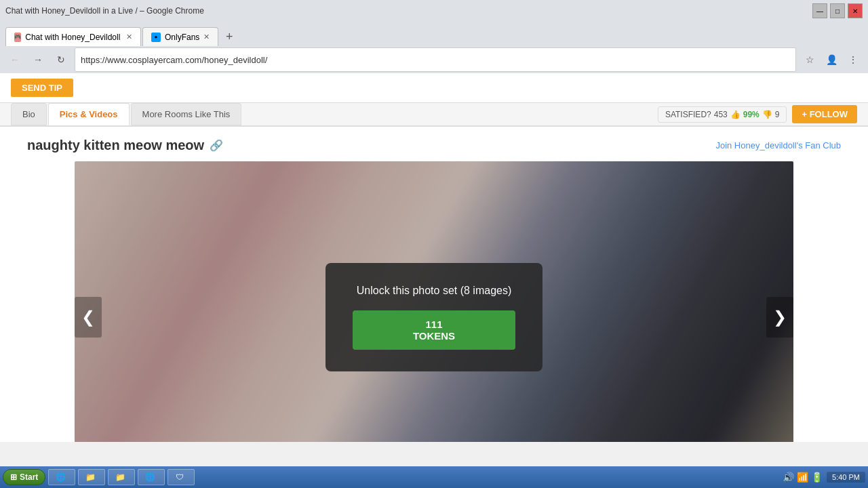 The image size is (868, 488). I want to click on taskbar-folder1-item: 📁, so click(92, 477).